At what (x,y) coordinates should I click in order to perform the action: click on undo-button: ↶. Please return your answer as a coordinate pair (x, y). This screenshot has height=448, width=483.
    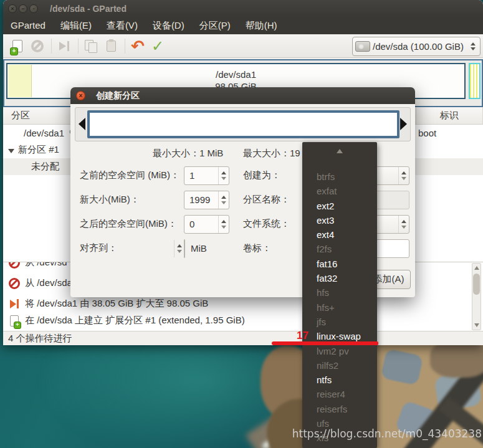
    Looking at the image, I should click on (138, 46).